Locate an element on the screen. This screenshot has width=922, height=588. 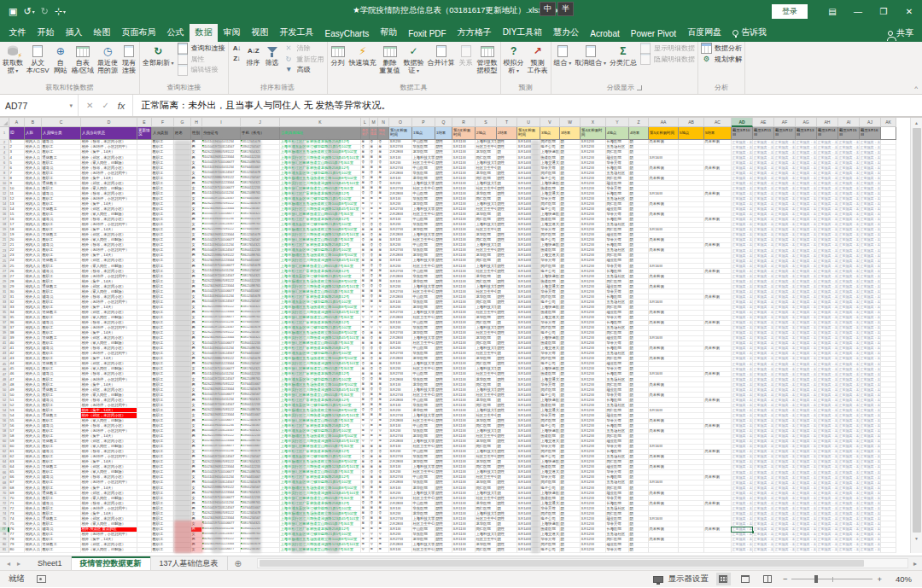
cell-AG81: 正常隔离：未外出，且当事人与同住人 无 发热等异常状况。 is located at coordinates (806, 550).